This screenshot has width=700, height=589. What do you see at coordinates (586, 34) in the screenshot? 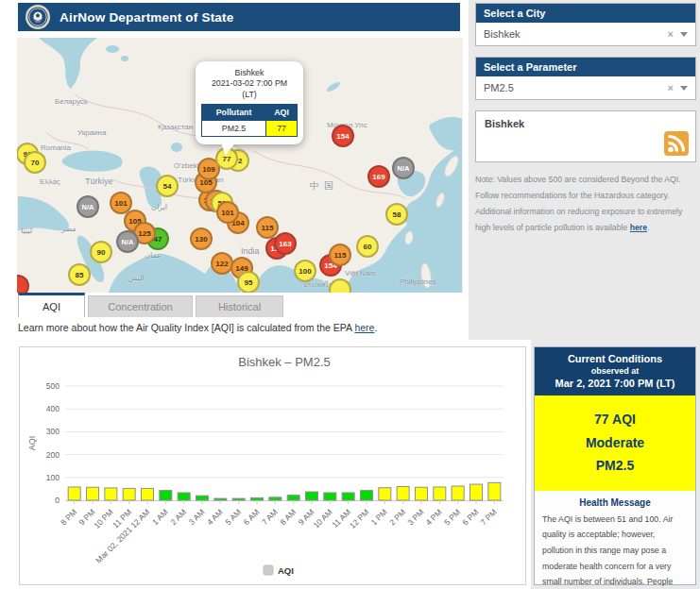
I see `city-select: Bishkek ×` at bounding box center [586, 34].